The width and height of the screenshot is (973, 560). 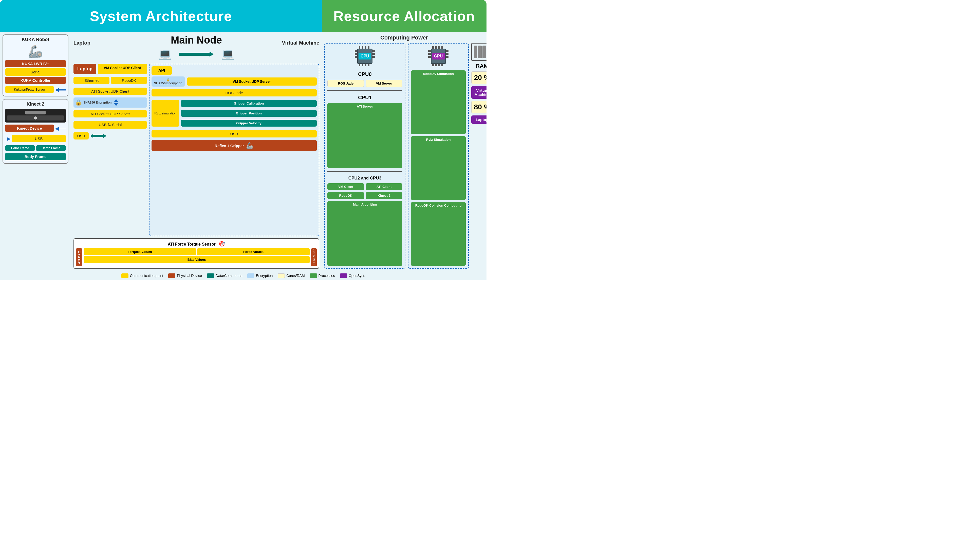 What do you see at coordinates (365, 98) in the screenshot?
I see `cpu1-label: CPU1` at bounding box center [365, 98].